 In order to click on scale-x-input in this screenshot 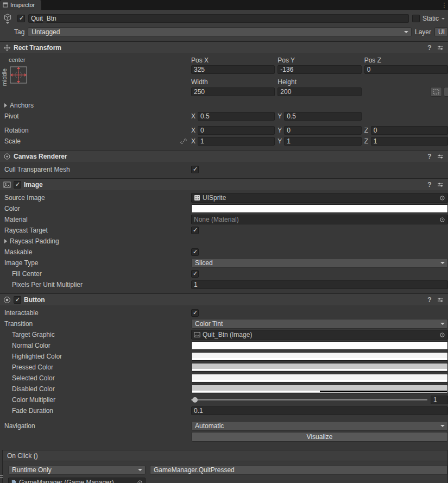, I will do `click(236, 141)`.